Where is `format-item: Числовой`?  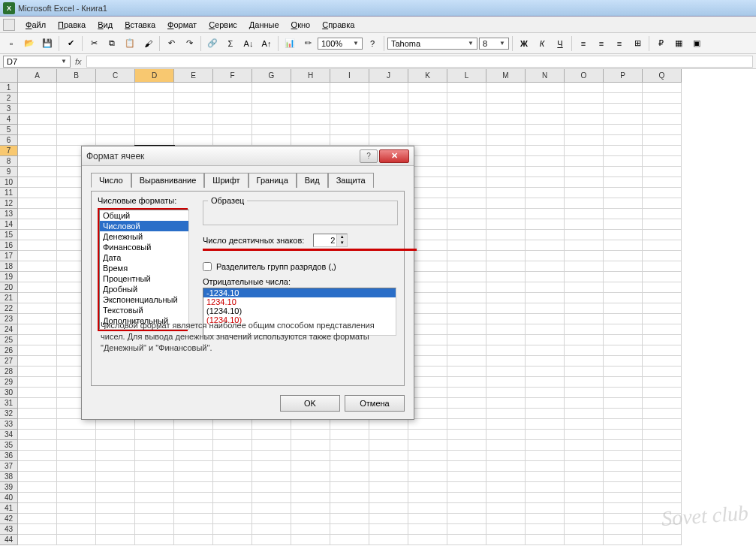 format-item: Числовой is located at coordinates (144, 226).